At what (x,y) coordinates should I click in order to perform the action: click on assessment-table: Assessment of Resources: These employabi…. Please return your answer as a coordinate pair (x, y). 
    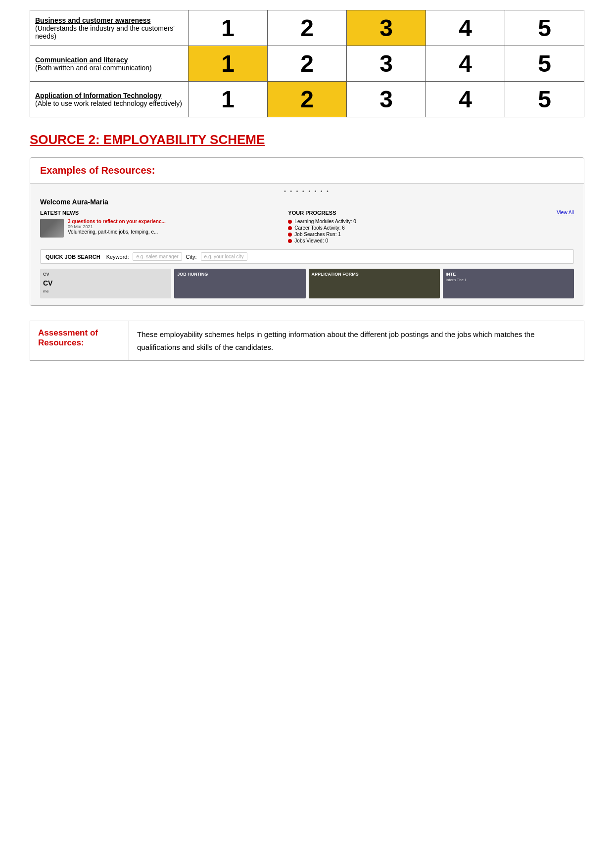
    Looking at the image, I should click on (307, 340).